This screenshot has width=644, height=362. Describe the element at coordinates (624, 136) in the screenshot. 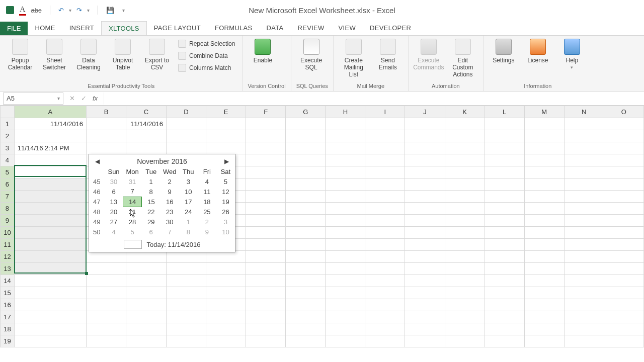

I see `cell-O2` at that location.